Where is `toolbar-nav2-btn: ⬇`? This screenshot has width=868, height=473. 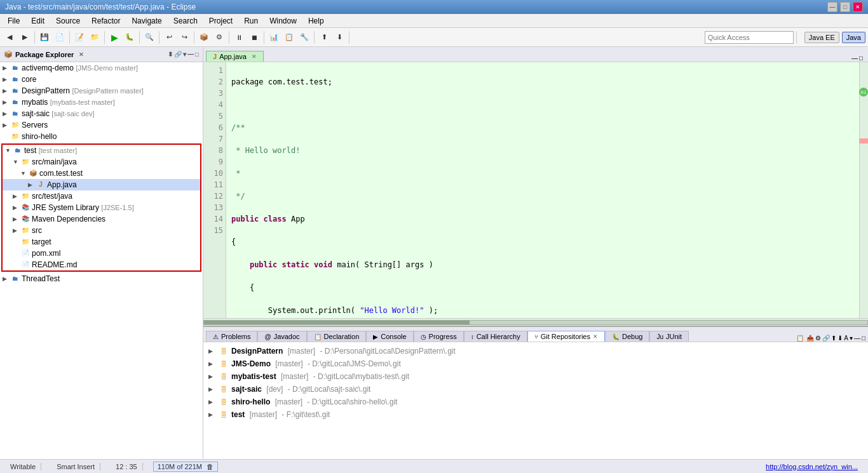
toolbar-nav2-btn: ⬇ is located at coordinates (339, 37).